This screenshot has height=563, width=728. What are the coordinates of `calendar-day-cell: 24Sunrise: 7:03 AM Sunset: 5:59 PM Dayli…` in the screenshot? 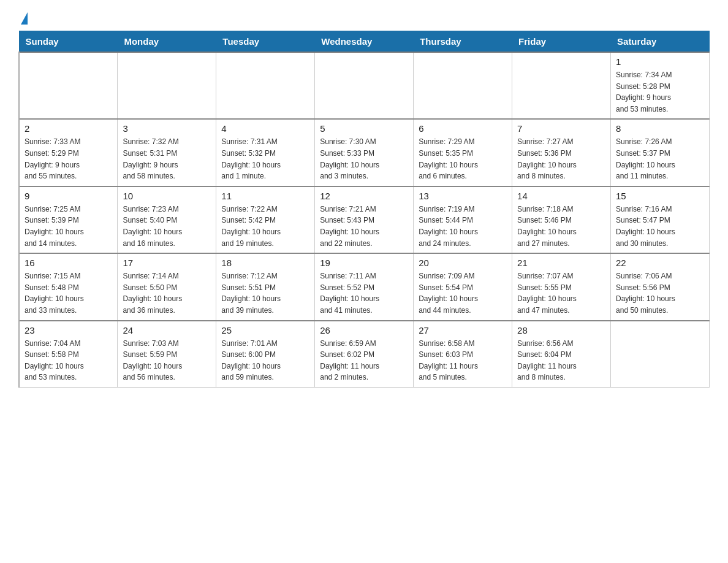 It's located at (167, 354).